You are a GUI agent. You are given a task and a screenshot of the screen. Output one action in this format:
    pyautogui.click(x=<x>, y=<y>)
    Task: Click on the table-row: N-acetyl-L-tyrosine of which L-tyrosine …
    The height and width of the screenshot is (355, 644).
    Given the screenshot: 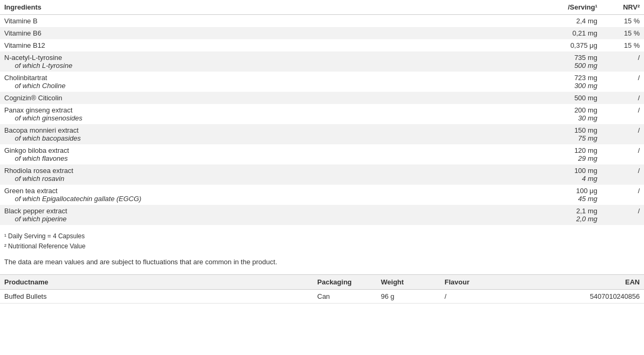 What is the action you would take?
    pyautogui.click(x=322, y=62)
    